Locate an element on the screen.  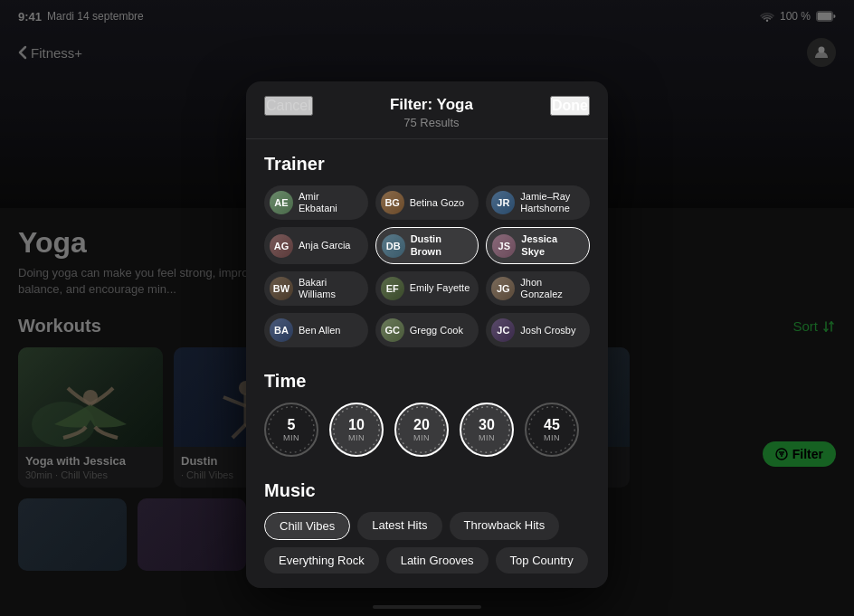
music-chip-top-country: Top Country is located at coordinates (542, 561).